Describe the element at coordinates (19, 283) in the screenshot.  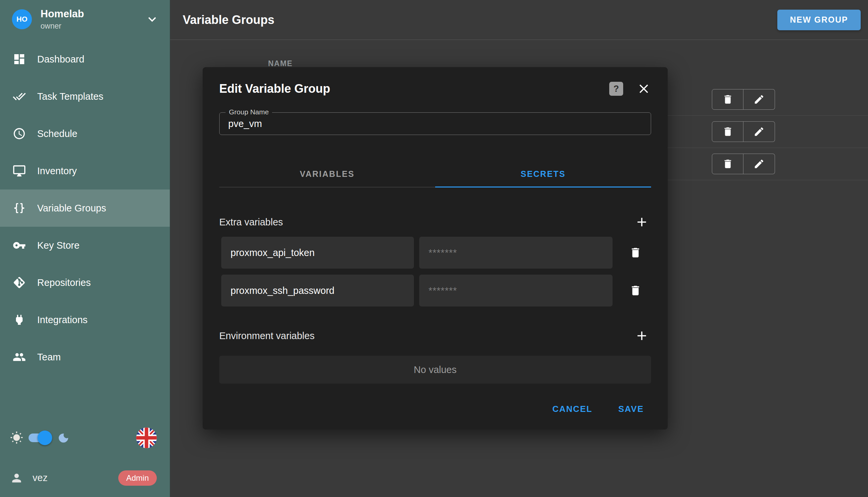
I see `repositories-icon` at that location.